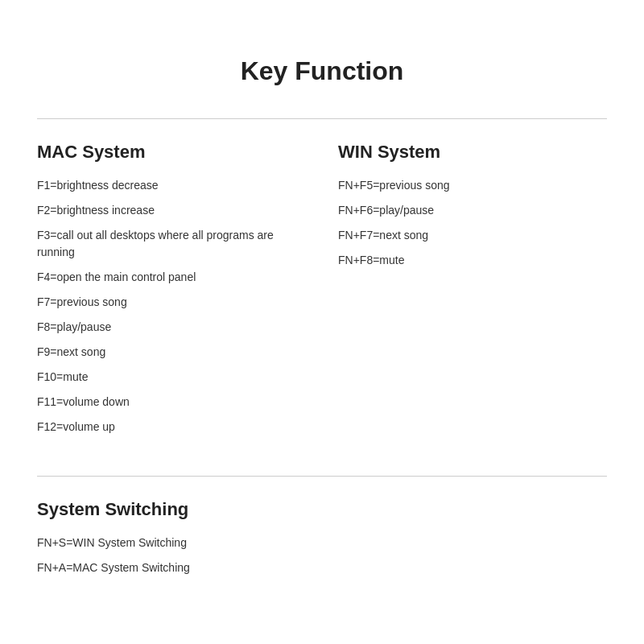 This screenshot has height=644, width=644. I want to click on system-switching-heading: System Switching, so click(322, 510).